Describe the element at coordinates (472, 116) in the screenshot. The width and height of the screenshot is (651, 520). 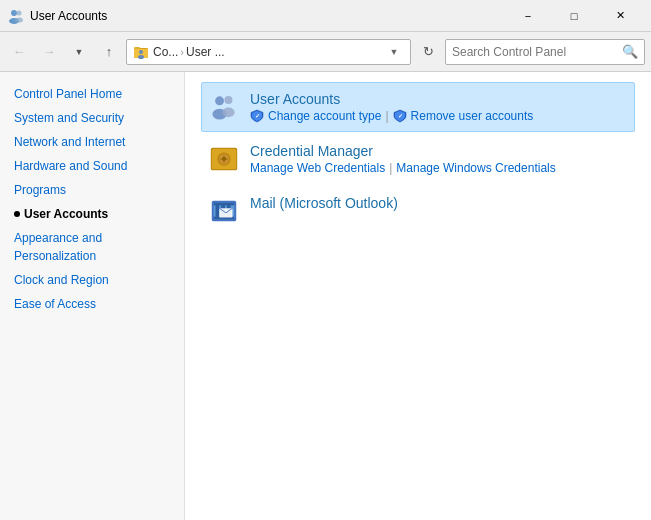
I see `remove-user-accounts-link: Remove user accounts` at that location.